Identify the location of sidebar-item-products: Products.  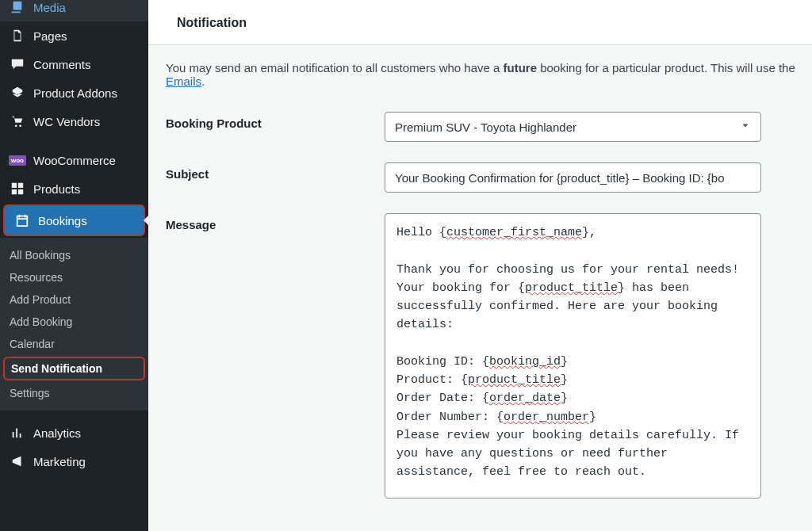
(75, 189).